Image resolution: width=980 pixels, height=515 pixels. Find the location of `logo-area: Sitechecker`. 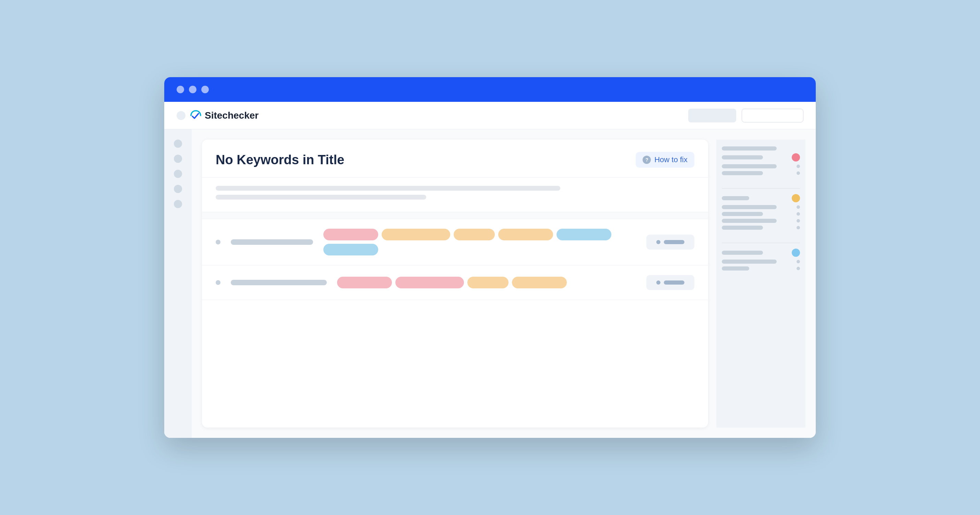

logo-area: Sitechecker is located at coordinates (429, 116).